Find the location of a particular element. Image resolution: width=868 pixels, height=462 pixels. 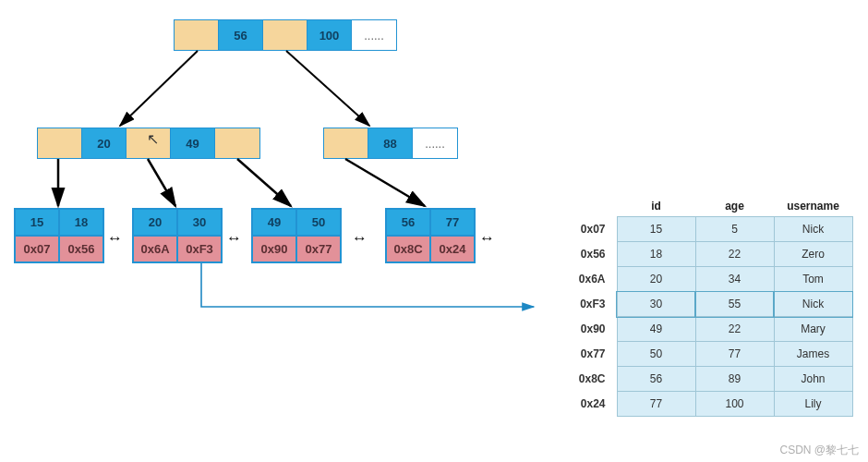

leaf1-key-0: 20 is located at coordinates (155, 222).